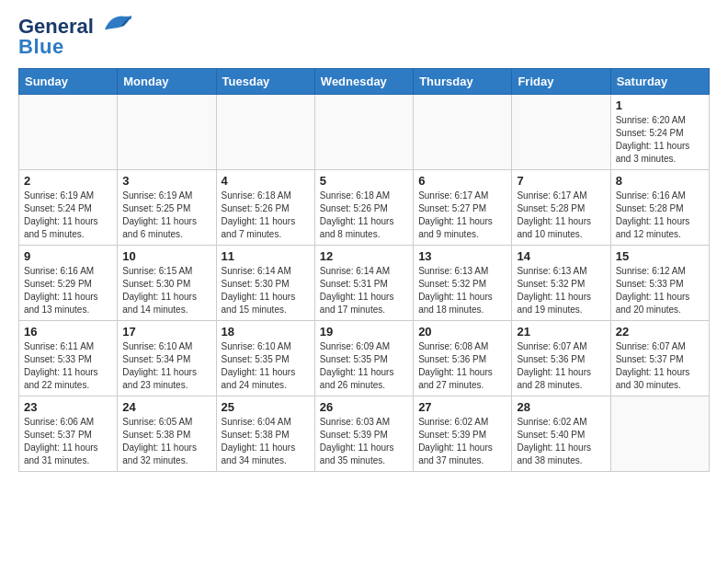  I want to click on logo-area: General Blue, so click(75, 37).